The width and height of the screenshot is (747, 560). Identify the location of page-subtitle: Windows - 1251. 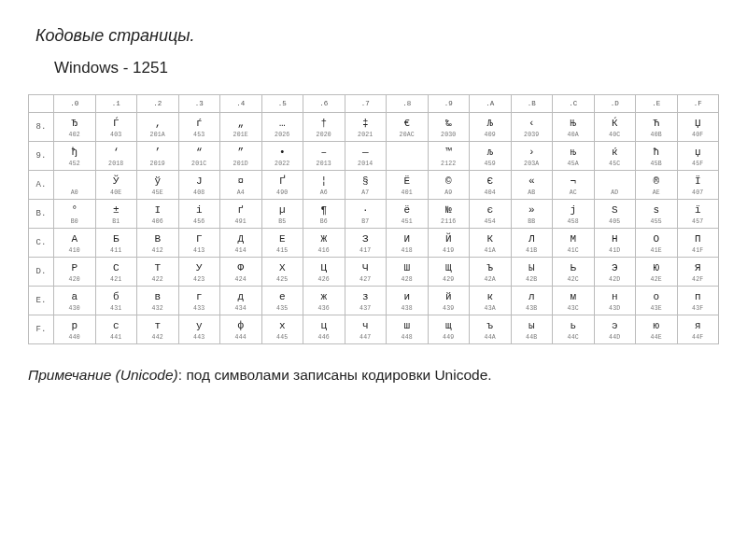
(387, 68).